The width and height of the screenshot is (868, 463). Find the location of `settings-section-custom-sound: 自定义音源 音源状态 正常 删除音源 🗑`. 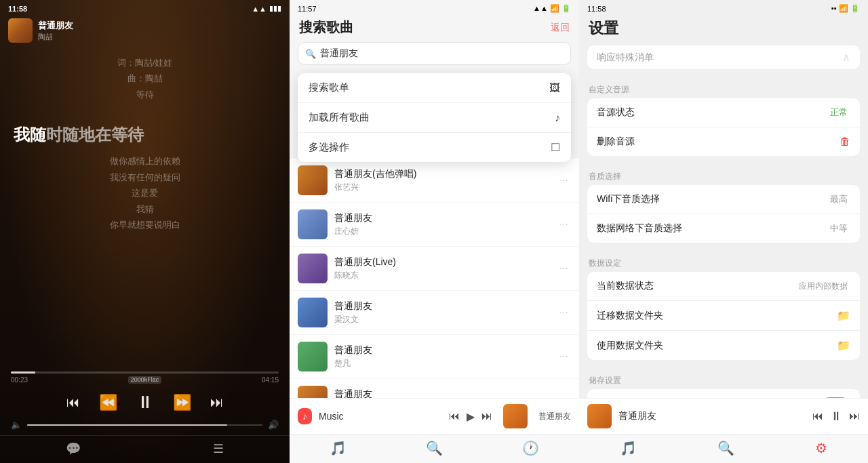

settings-section-custom-sound: 自定义音源 音源状态 正常 删除音源 🗑 is located at coordinates (724, 118).